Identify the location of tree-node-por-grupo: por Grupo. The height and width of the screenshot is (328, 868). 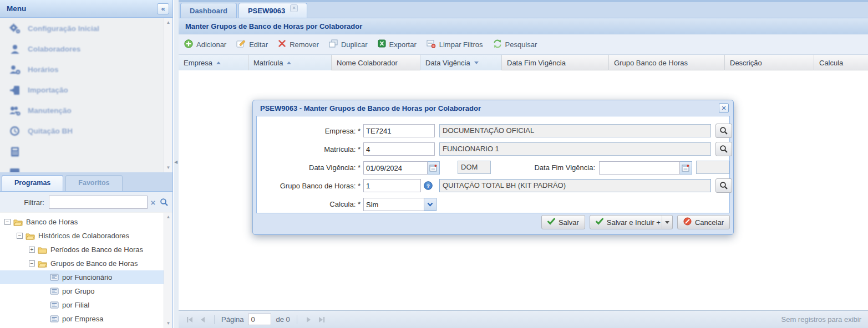
(82, 291).